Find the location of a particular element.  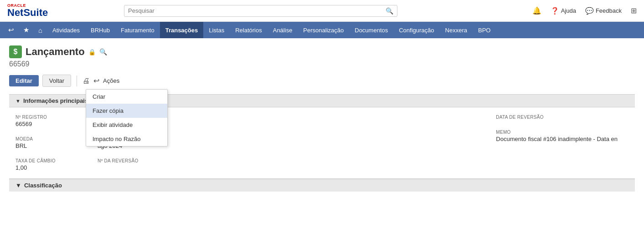

nav-star-icon: ★ is located at coordinates (26, 30).